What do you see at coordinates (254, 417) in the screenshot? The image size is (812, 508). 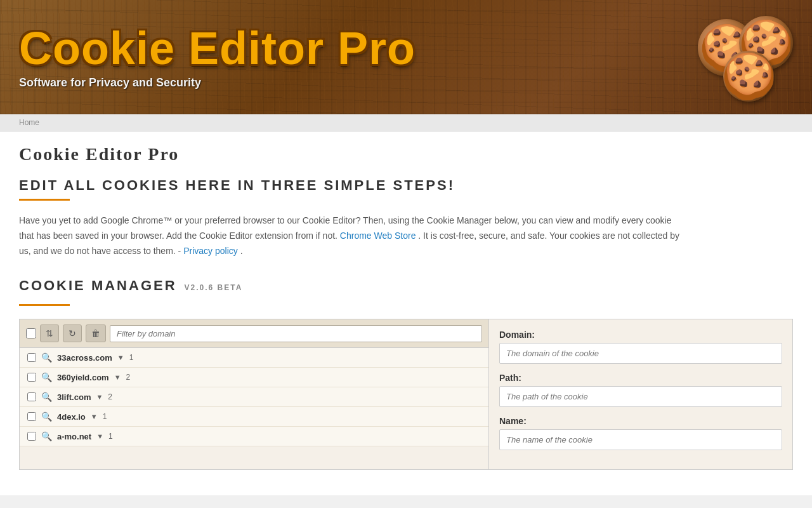 I see `list-item: 🔍 4dex.io ▼ 1` at bounding box center [254, 417].